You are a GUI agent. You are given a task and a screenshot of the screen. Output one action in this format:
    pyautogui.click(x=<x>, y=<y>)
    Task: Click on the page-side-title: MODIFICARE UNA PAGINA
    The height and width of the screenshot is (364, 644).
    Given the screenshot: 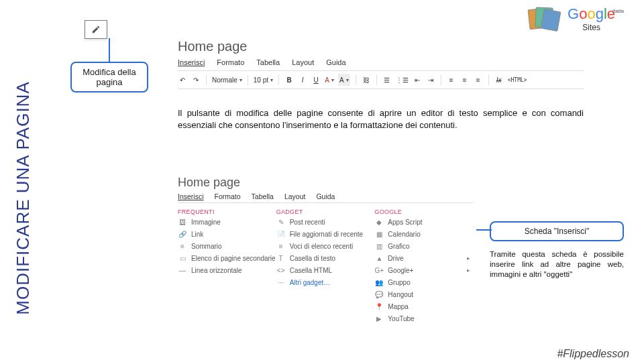 What is the action you would take?
    pyautogui.click(x=23, y=198)
    